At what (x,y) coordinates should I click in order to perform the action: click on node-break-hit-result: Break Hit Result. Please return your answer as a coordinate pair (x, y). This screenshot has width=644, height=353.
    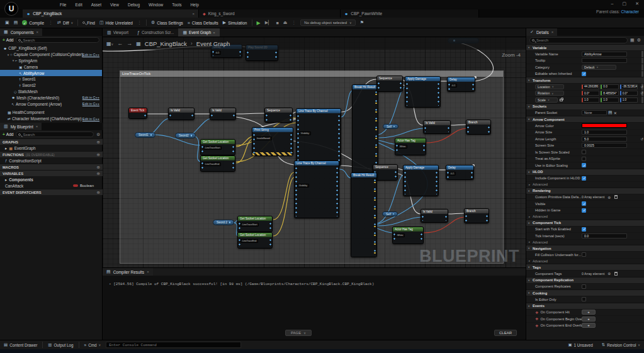
    Looking at the image, I should click on (364, 215).